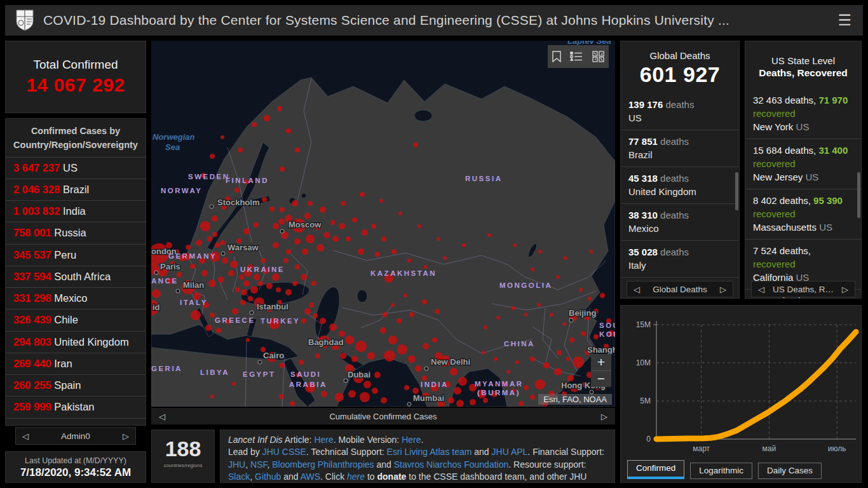  What do you see at coordinates (680, 222) in the screenshot?
I see `deaths-row: 38 310 deathsMexico` at bounding box center [680, 222].